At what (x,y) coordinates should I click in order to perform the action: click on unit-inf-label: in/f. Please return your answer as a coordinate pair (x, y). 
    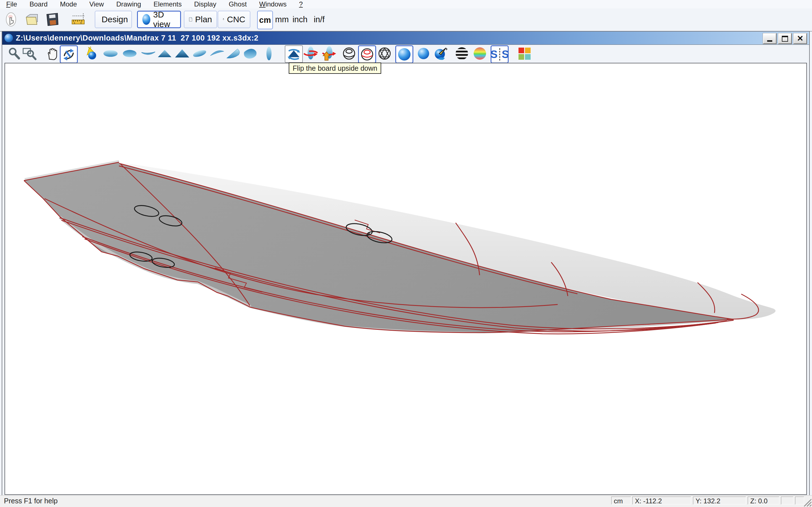
    Looking at the image, I should click on (319, 19).